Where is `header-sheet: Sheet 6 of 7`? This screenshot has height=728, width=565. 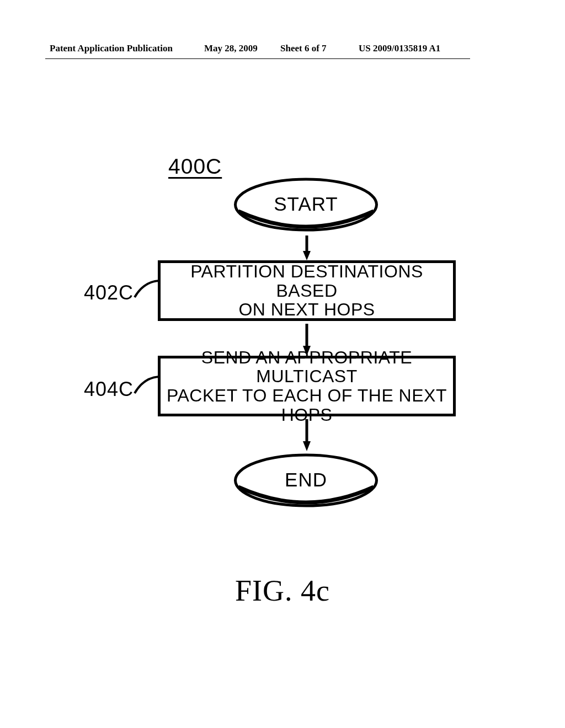 header-sheet: Sheet 6 of 7 is located at coordinates (303, 49).